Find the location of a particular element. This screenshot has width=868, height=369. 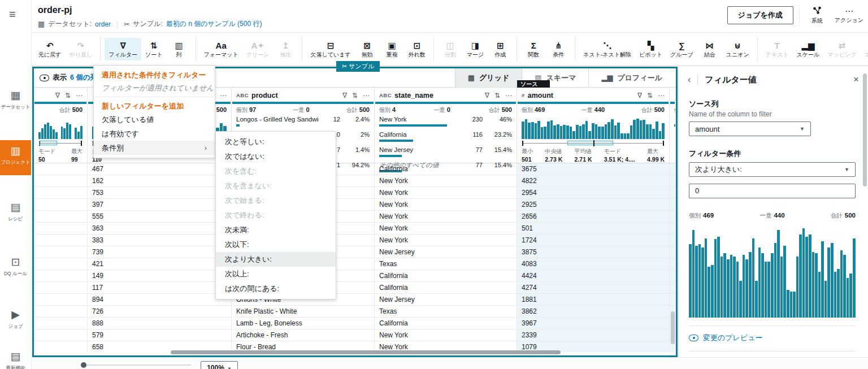

tool-missing-button: ⊟欠落しています is located at coordinates (330, 49).